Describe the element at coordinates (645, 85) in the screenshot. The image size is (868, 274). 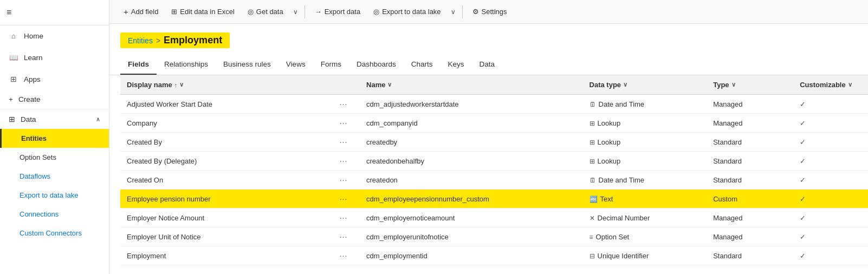
I see `th-data-type: Data type ∨` at that location.